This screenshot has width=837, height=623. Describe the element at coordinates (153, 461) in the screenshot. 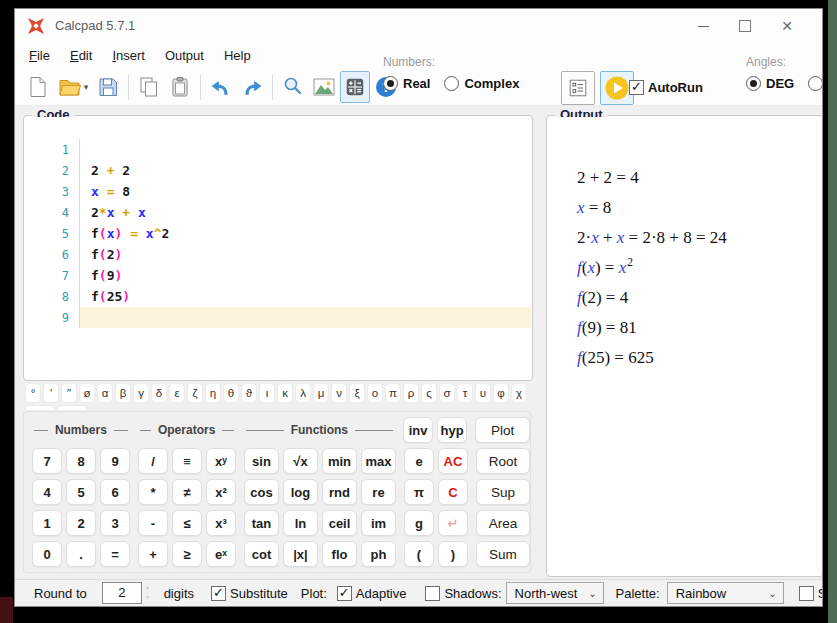

I see `keypad-button: /` at that location.